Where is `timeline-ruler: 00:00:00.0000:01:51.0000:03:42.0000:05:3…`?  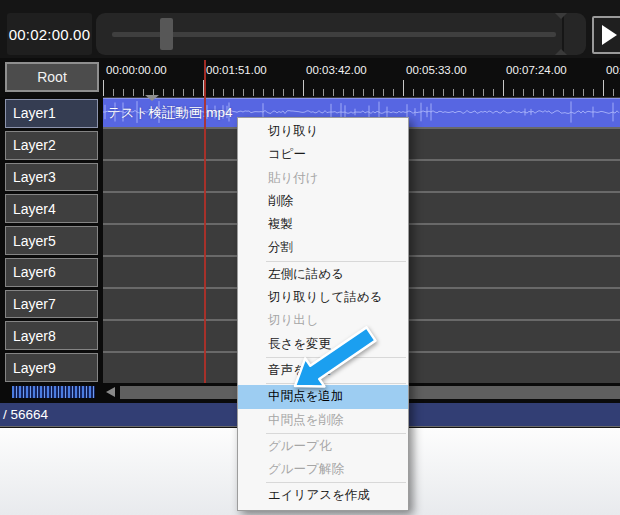
timeline-ruler: 00:00:00.0000:01:51.0000:03:42.0000:05:3… is located at coordinates (310, 78).